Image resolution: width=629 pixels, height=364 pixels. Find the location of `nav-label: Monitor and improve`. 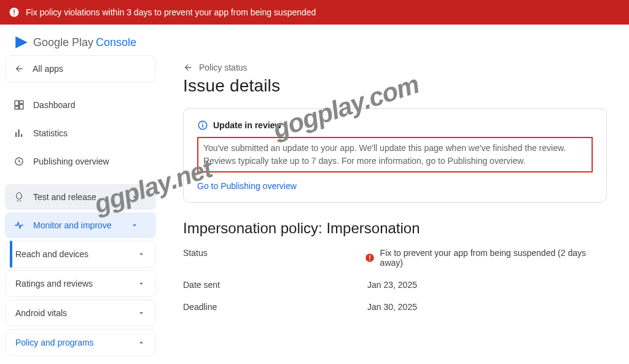

nav-label: Monitor and improve is located at coordinates (72, 225).